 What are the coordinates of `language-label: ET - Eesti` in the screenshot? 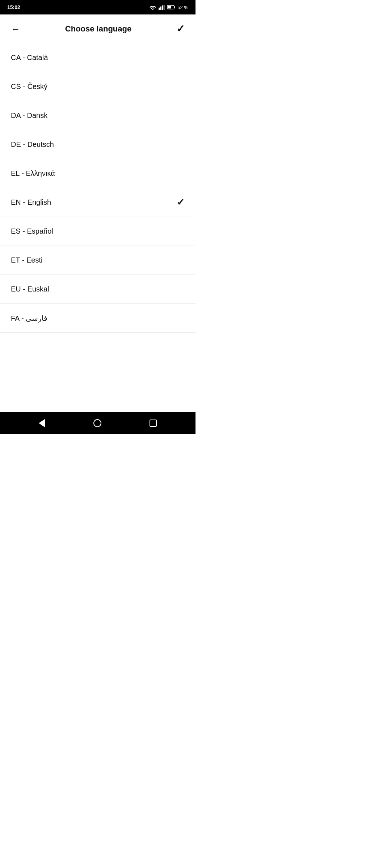 It's located at (27, 260).